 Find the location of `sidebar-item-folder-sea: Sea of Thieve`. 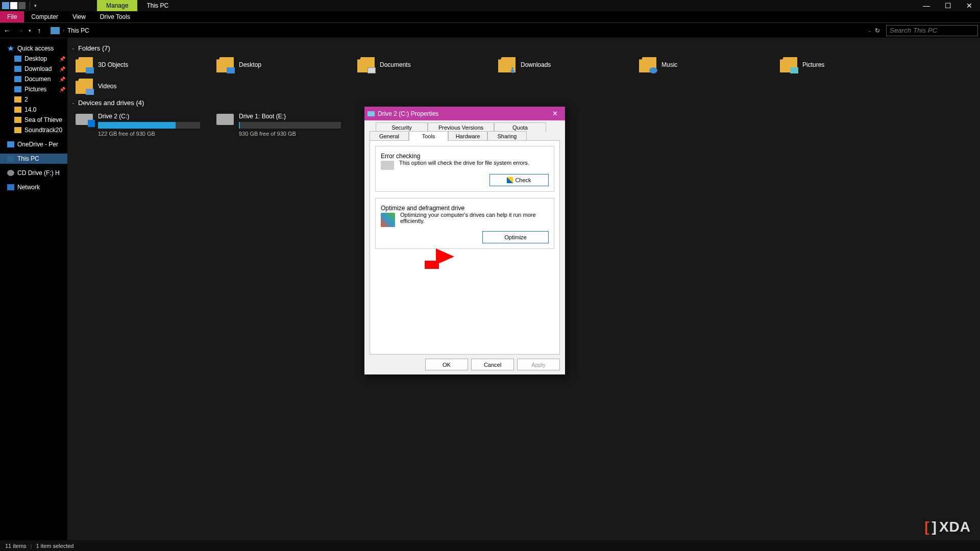

sidebar-item-folder-sea: Sea of Thieve is located at coordinates (34, 120).